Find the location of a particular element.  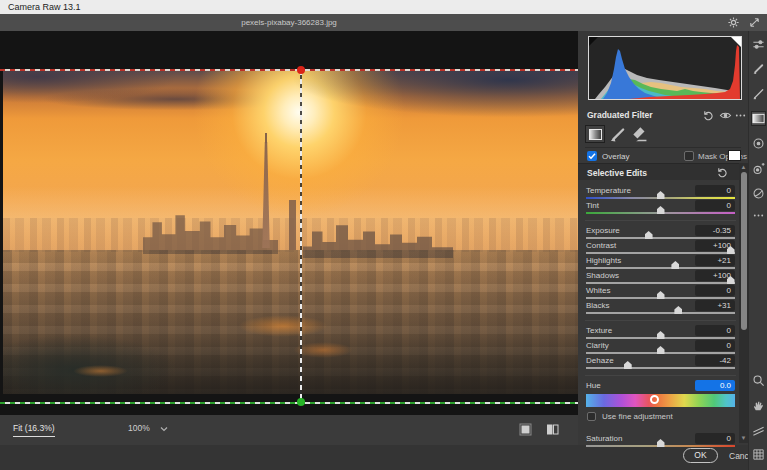

zoom-fit-button: Fit (16.3%) is located at coordinates (34, 430).